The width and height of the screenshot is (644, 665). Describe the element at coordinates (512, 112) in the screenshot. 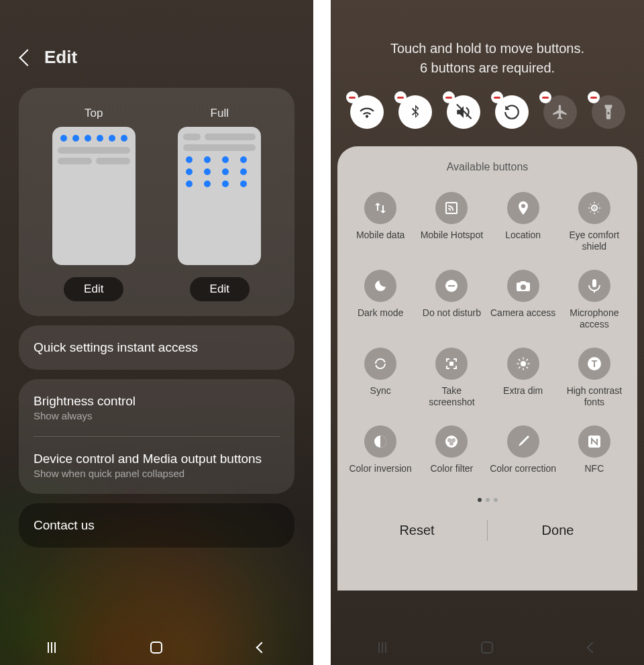

I see `toggle-rotate` at that location.